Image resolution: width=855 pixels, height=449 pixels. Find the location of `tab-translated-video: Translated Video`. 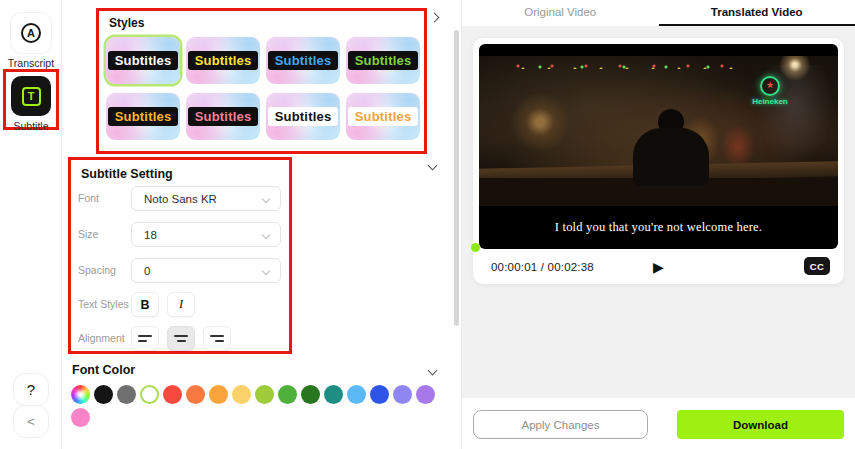

tab-translated-video: Translated Video is located at coordinates (757, 13).